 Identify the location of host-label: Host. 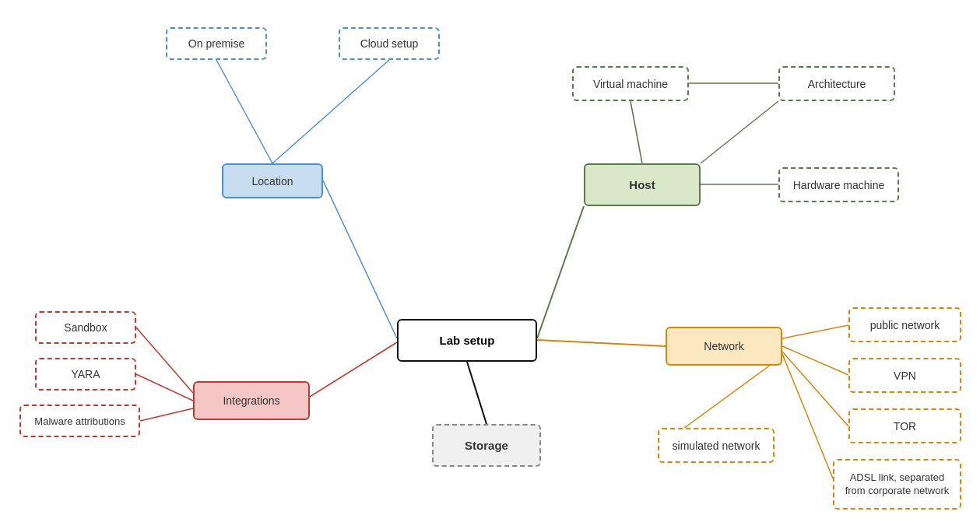
(641, 185).